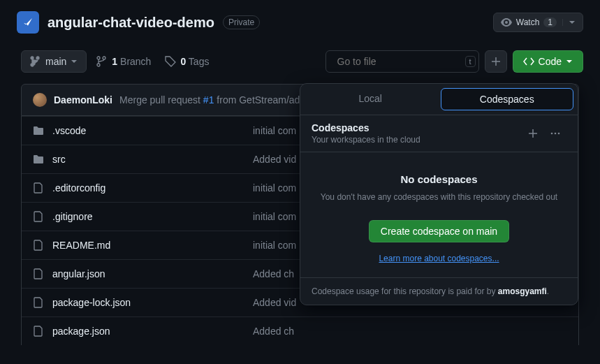 This screenshot has height=364, width=600. I want to click on file-name: package.json, so click(148, 331).